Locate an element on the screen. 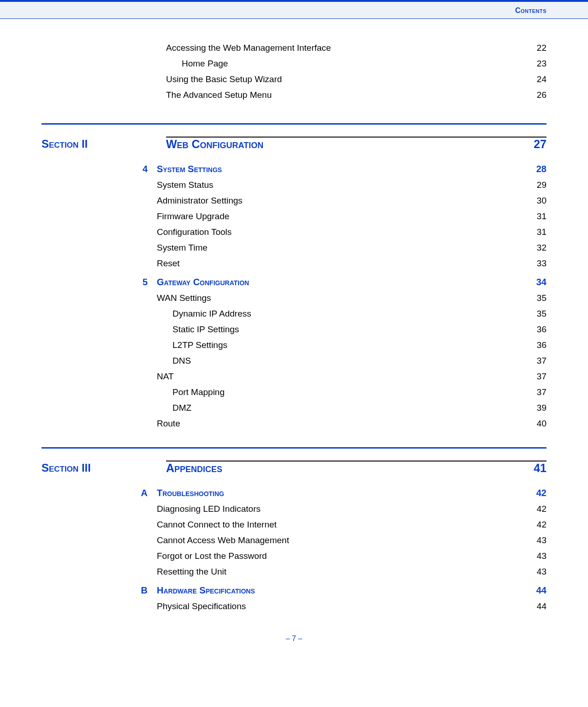 The image size is (588, 707). toc-entry-title: System Time is located at coordinates (182, 248).